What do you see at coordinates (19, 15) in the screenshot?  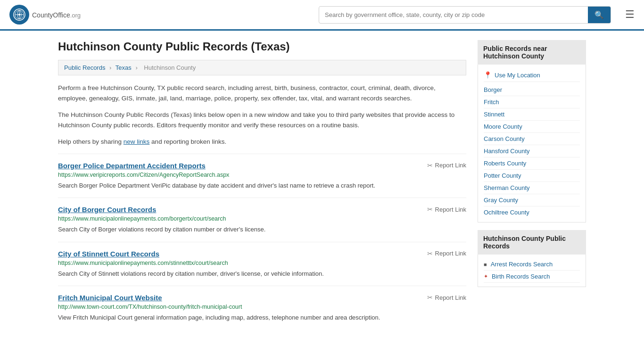 I see `logo-icon` at bounding box center [19, 15].